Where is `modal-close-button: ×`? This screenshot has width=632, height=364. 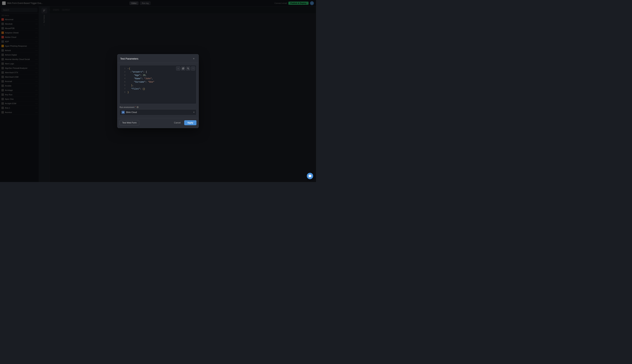 modal-close-button: × is located at coordinates (194, 59).